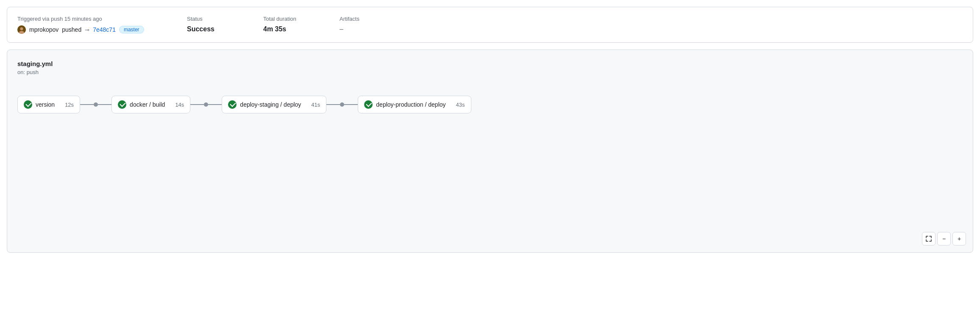  I want to click on job-duration: 41s, so click(315, 105).